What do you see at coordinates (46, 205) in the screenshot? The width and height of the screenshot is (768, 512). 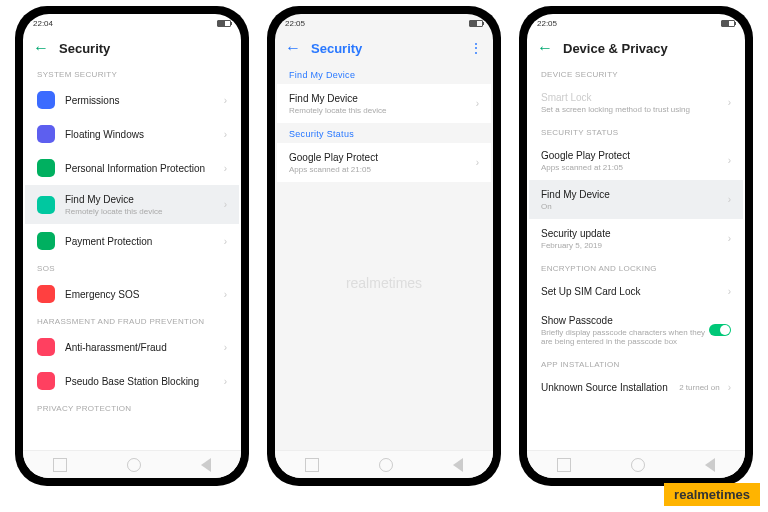 I see `find-my-device-icon` at bounding box center [46, 205].